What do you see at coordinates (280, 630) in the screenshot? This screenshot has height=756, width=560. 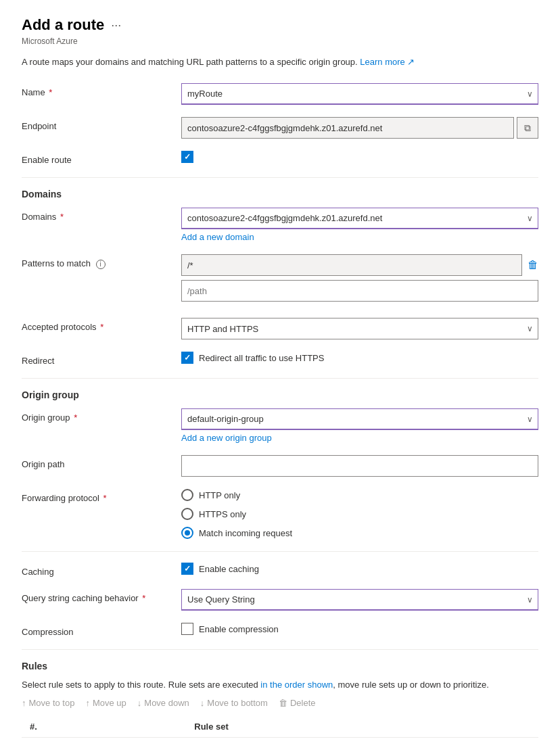 I see `compression-row: Compression Enable compression` at bounding box center [280, 630].